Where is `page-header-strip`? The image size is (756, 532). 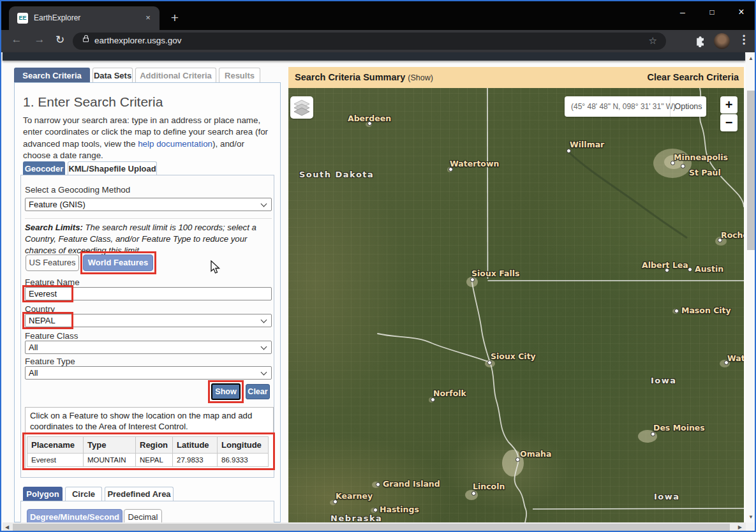 page-header-strip is located at coordinates (374, 56).